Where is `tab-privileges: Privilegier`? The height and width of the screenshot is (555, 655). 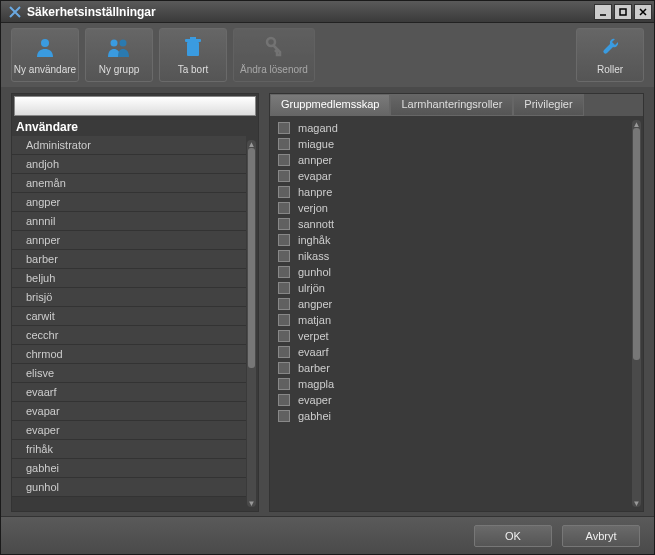
tab-privileges: Privilegier is located at coordinates (548, 105).